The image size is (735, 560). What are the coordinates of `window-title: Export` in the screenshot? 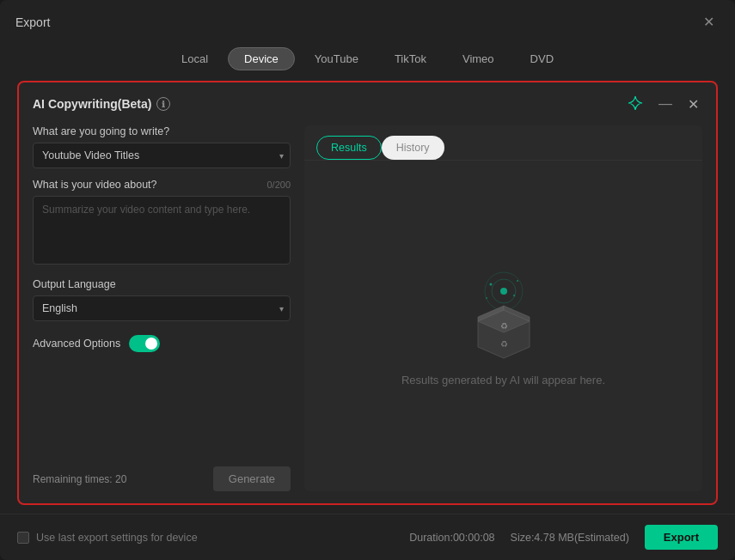 It's located at (33, 22).